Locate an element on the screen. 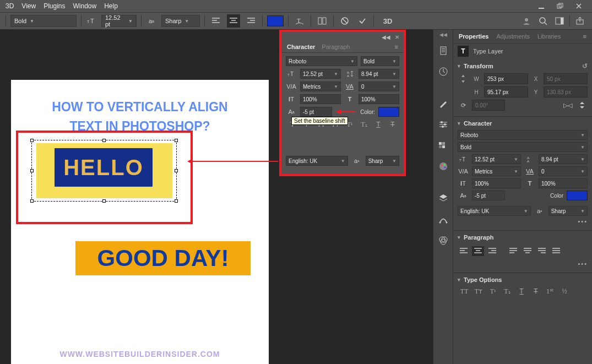  text-color-swatch-panel is located at coordinates (389, 112).